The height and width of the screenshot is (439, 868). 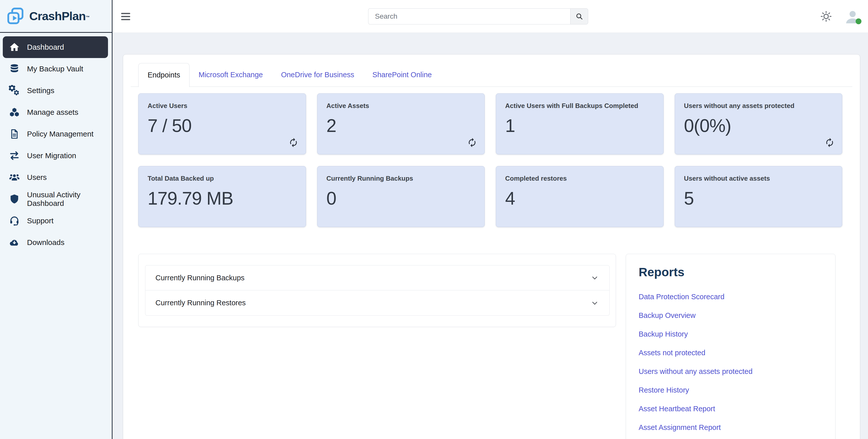 I want to click on hamburger-icon, so click(x=125, y=13).